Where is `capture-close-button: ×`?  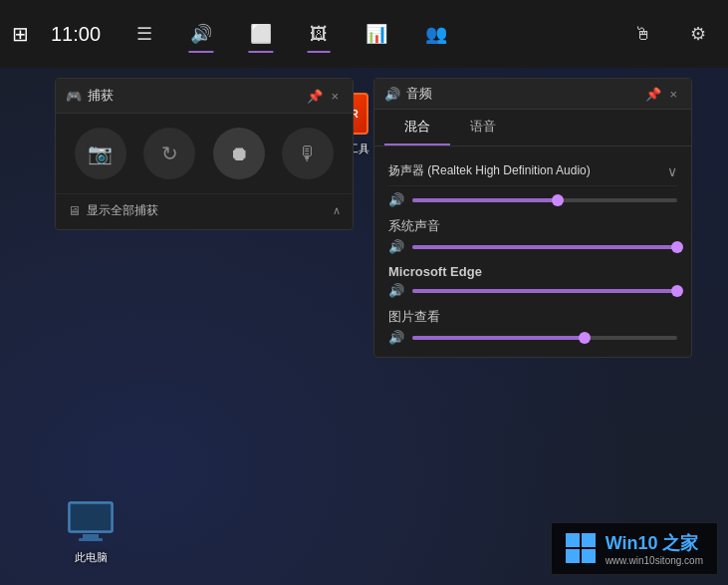 capture-close-button: × is located at coordinates (335, 96).